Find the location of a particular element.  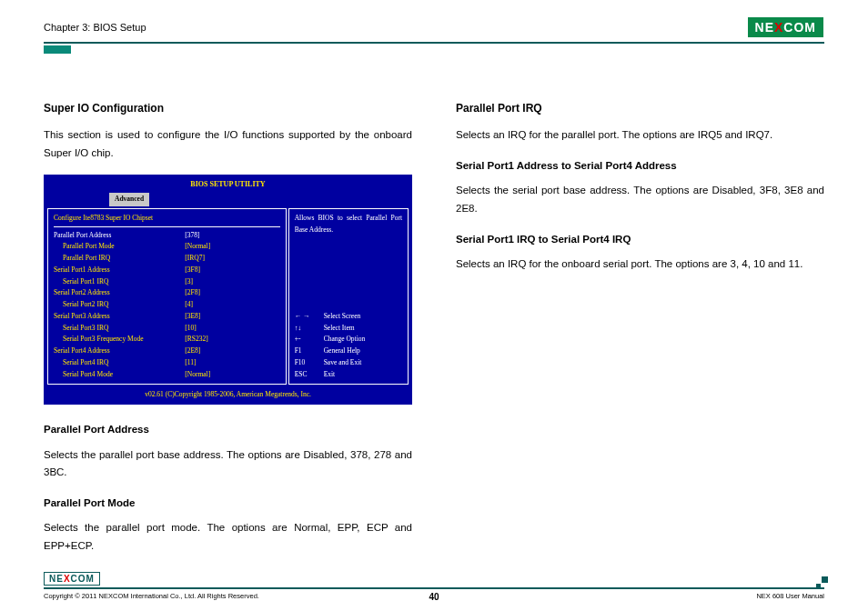

bios-setting-row: Serial Port4 IRQ[11] is located at coordinates (167, 364).